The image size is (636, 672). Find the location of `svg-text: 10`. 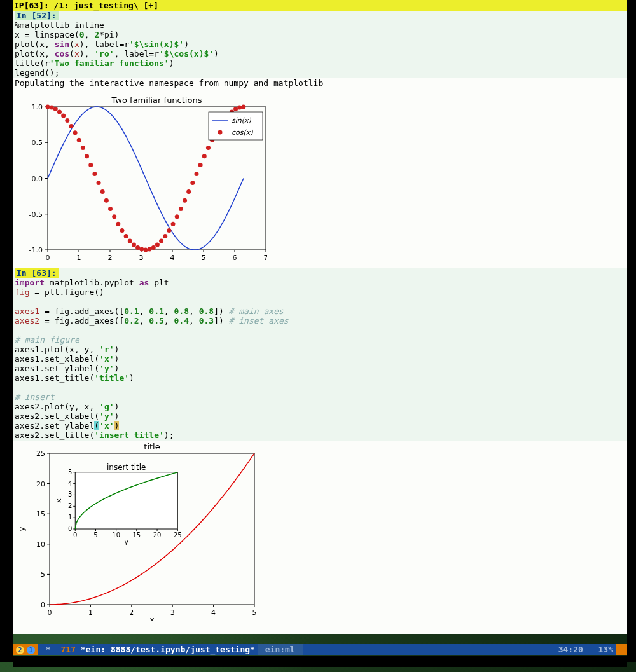

svg-text: 10 is located at coordinates (41, 544).